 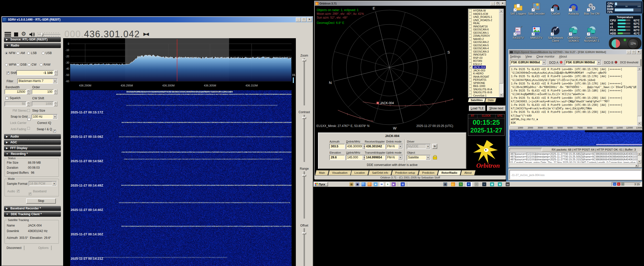 I want to click on snap-to-grid-checkbox, so click(x=29, y=119).